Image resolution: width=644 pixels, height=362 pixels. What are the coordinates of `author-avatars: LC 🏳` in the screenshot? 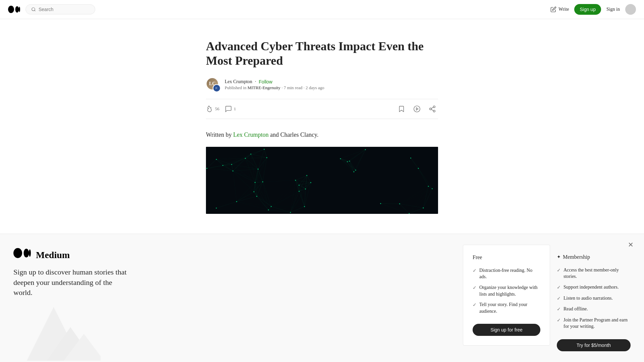 It's located at (213, 85).